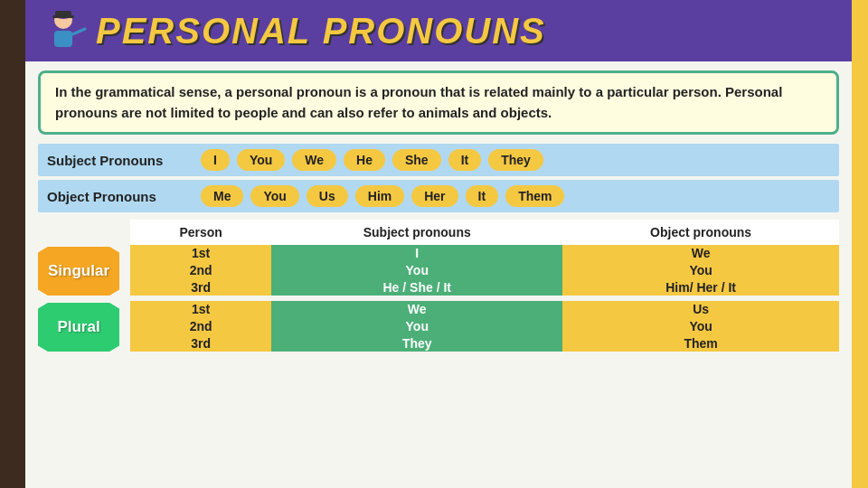 The height and width of the screenshot is (488, 868). I want to click on object-pronouns-pills: Me You Us Him Her It Them, so click(382, 196).